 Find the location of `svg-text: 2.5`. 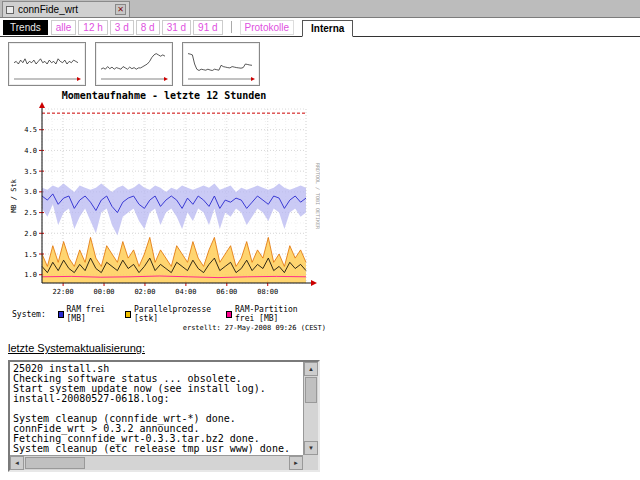

svg-text: 2.5 is located at coordinates (30, 213).